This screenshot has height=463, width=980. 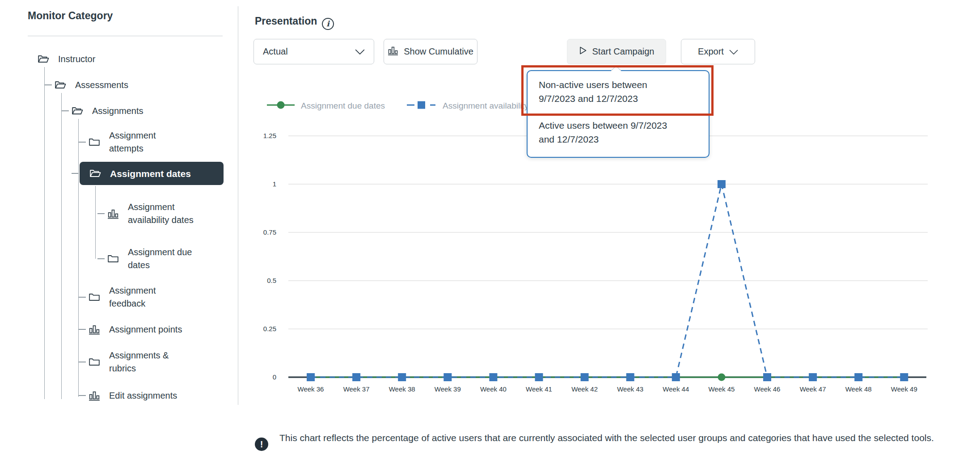 What do you see at coordinates (858, 389) in the screenshot?
I see `svg-text: Week 48` at bounding box center [858, 389].